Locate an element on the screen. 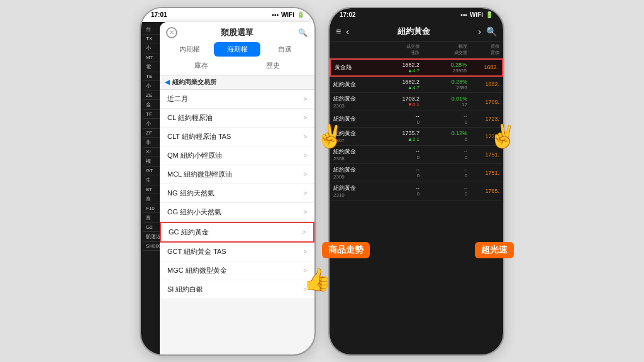 The height and width of the screenshot is (362, 644). list-item: 紐約黃金2309 --0 --0 1751. is located at coordinates (416, 173).